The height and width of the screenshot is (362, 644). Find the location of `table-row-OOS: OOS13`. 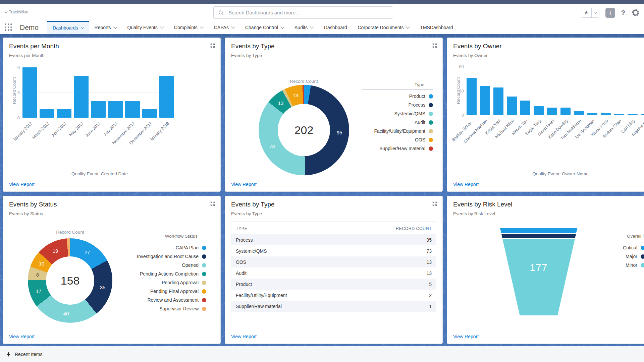

table-row-OOS: OOS13 is located at coordinates (334, 262).